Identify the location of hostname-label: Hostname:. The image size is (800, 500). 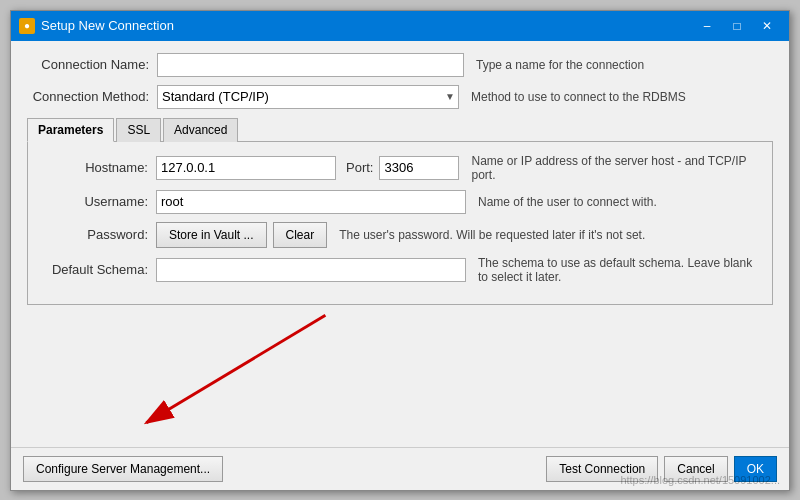
(96, 168).